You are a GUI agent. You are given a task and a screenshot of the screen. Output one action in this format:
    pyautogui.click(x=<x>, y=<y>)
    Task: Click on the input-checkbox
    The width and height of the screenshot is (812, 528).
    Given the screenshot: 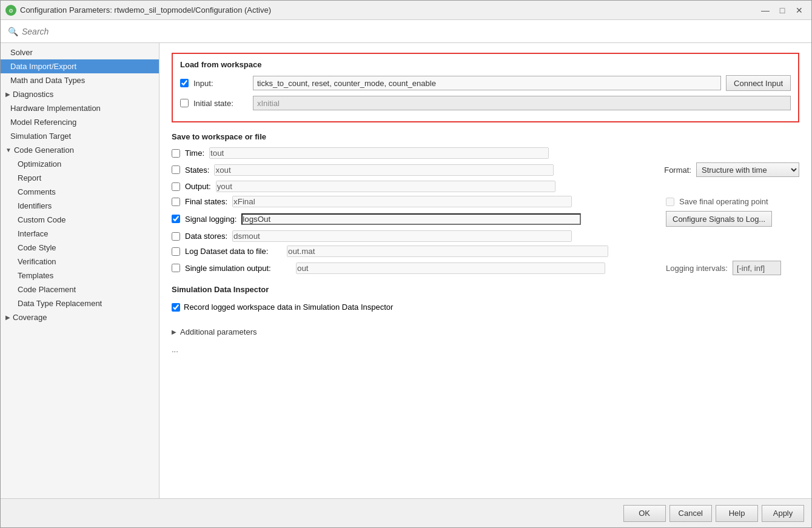 What is the action you would take?
    pyautogui.click(x=184, y=83)
    